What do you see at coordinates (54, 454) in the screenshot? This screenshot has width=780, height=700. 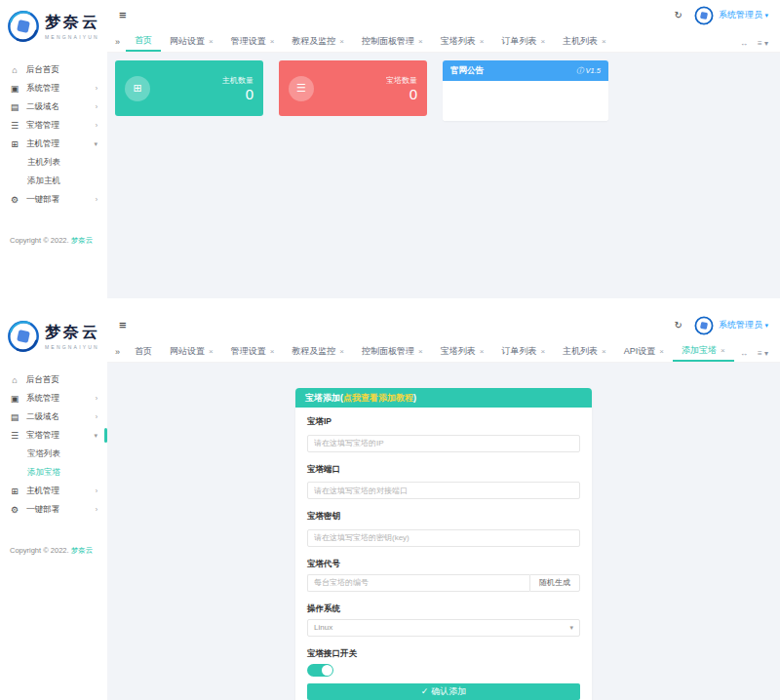 I see `sidebar-item-bt-list: 宝塔列表` at bounding box center [54, 454].